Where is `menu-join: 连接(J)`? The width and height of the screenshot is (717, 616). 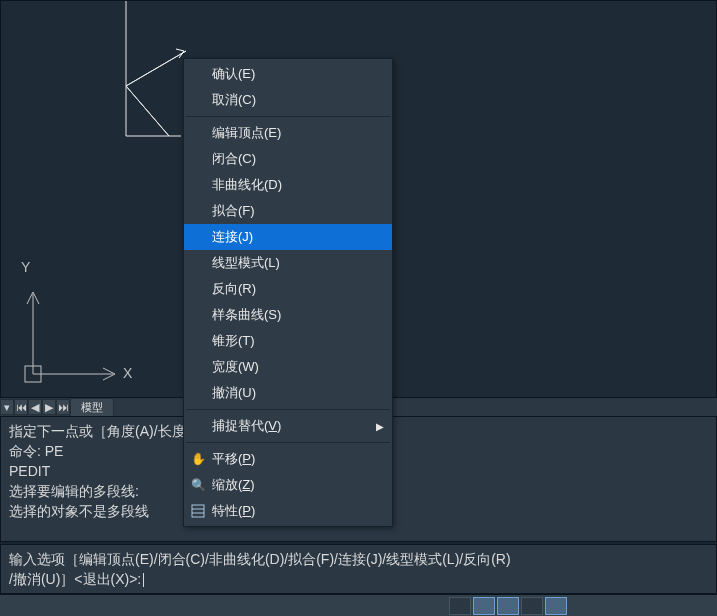 menu-join: 连接(J) is located at coordinates (288, 237).